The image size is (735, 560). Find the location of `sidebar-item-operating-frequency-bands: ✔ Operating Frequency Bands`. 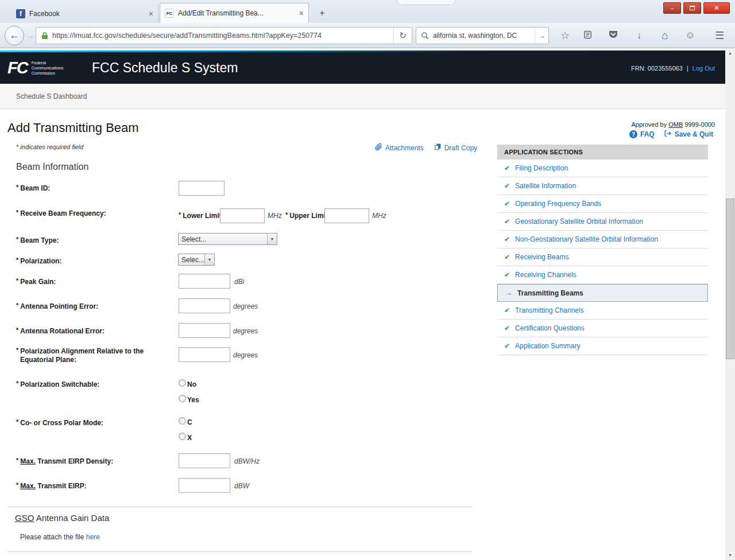

sidebar-item-operating-frequency-bands: ✔ Operating Frequency Bands is located at coordinates (603, 204).